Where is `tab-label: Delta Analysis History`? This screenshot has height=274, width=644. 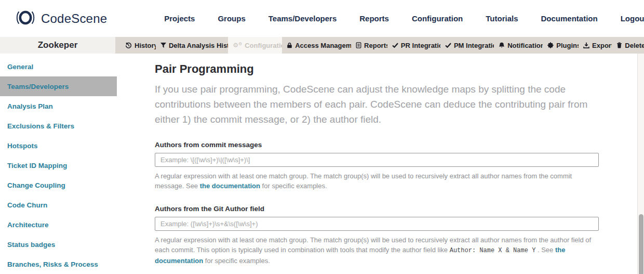 tab-label: Delta Analysis History is located at coordinates (198, 46).